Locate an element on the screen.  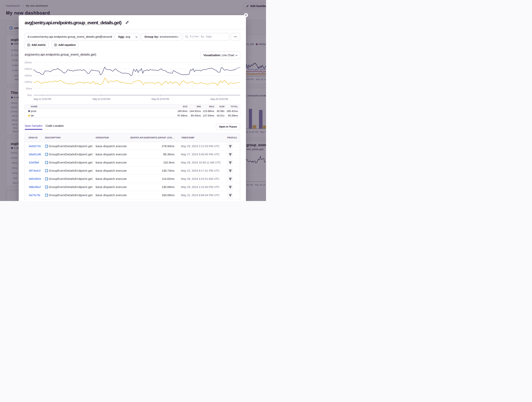
svg-text: 150ms is located at coordinates (28, 75).